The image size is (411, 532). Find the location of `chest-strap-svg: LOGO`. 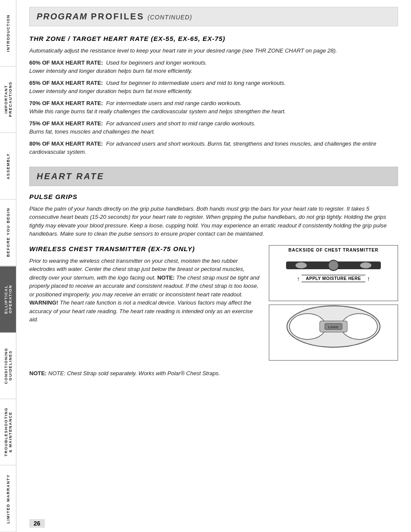

chest-strap-svg: LOGO is located at coordinates (333, 327).